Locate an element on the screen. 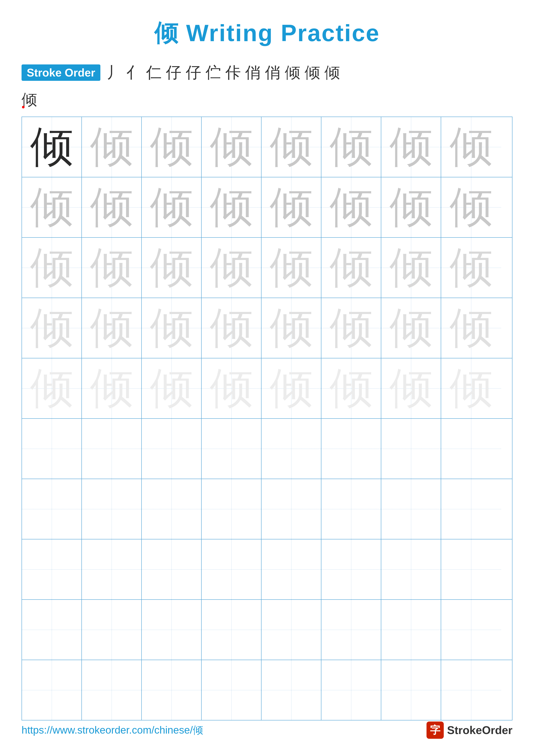 This screenshot has width=534, height=756. footer-url: https://www.strokeorder.com/chinese/倾 is located at coordinates (112, 730).